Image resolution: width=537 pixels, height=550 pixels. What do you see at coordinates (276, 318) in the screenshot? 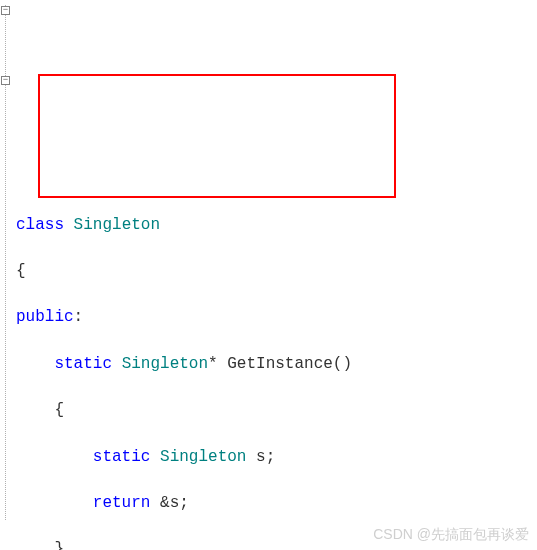
I see `code-line: public:` at bounding box center [276, 318].